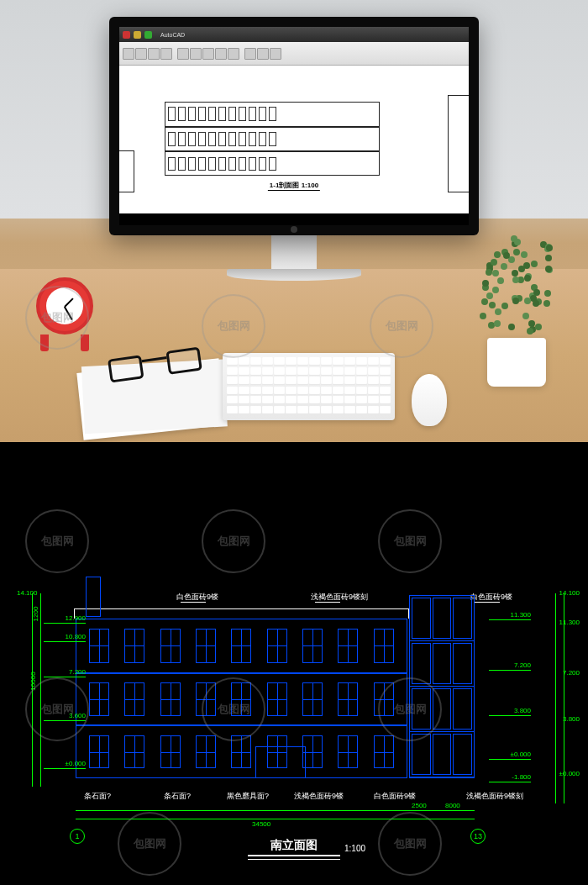 The width and height of the screenshot is (588, 885). What do you see at coordinates (419, 805) in the screenshot?
I see `dim-label: 2500` at bounding box center [419, 805].